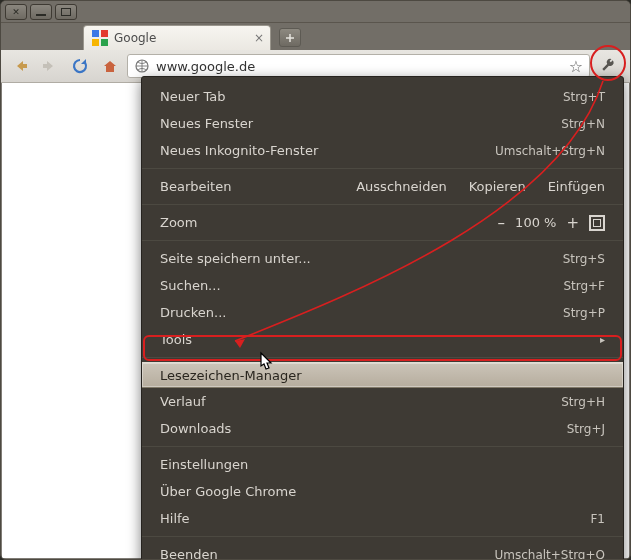 Image resolution: width=631 pixels, height=560 pixels. I want to click on forward-button, so click(50, 66).